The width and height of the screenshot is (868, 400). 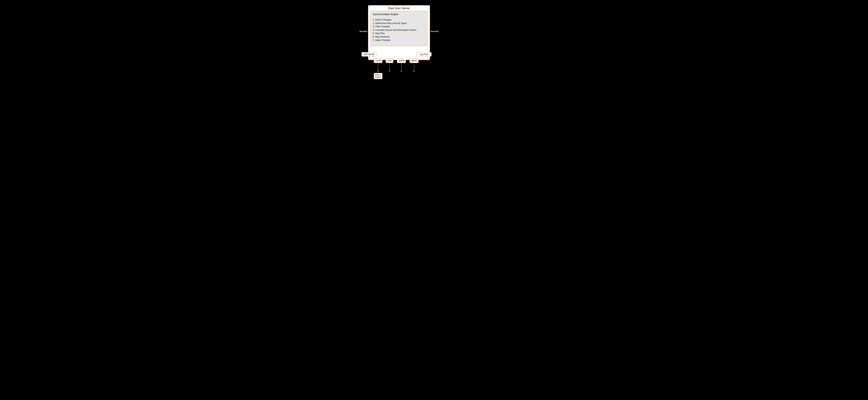 I want to click on metrics-line1: Metrics, so click(x=378, y=75).